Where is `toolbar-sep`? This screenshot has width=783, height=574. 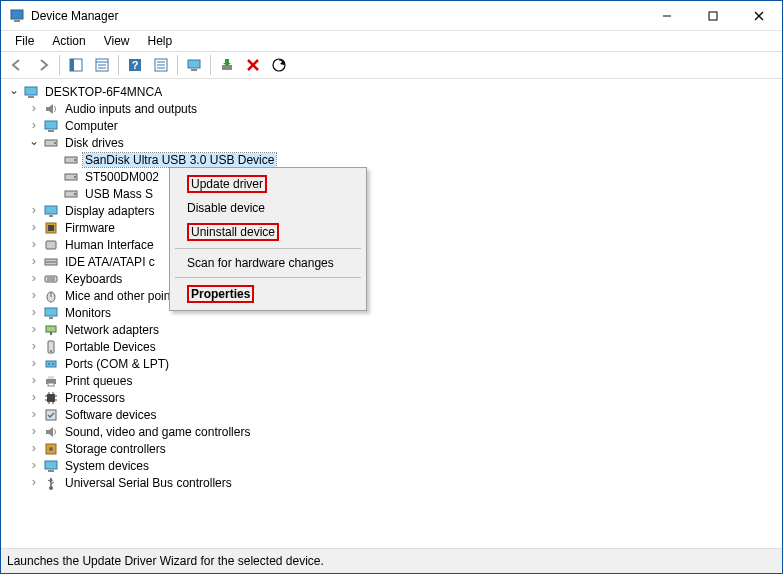
toolbar-sep is located at coordinates (60, 65).